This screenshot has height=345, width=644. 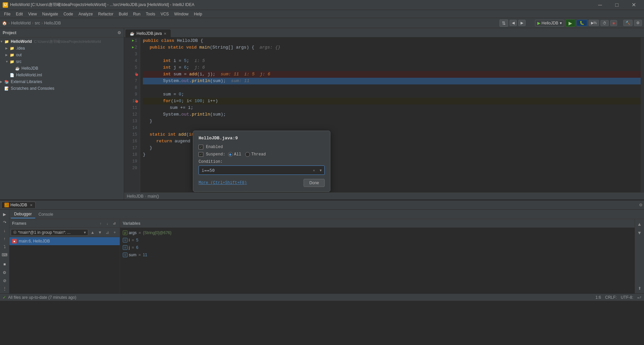 I want to click on frames-up-icon: ↑, so click(x=101, y=223).